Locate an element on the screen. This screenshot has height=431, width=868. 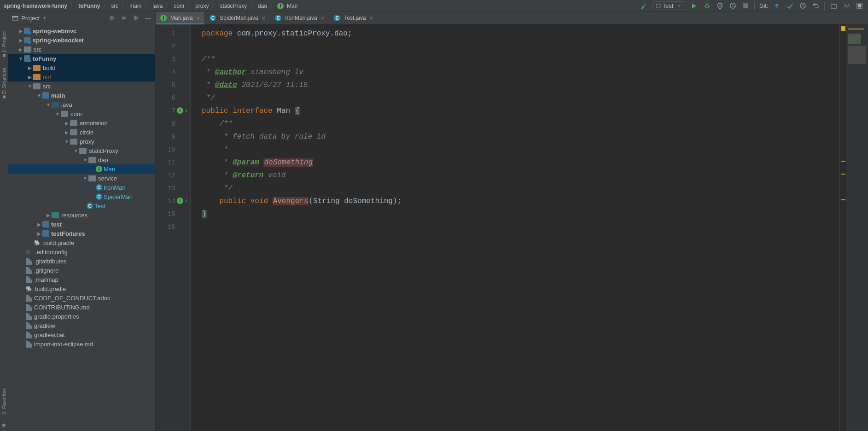
tab-spiderman: C SpiderMan.java × is located at coordinates (238, 18).